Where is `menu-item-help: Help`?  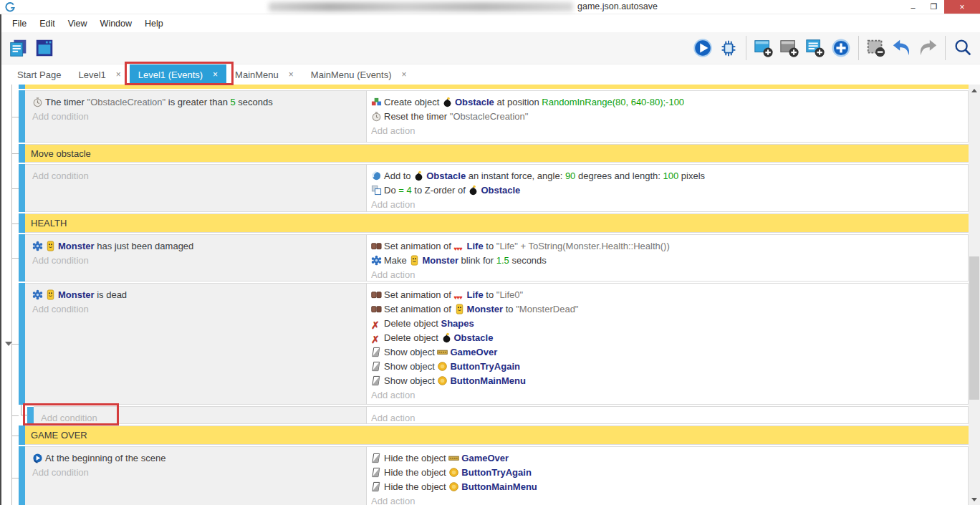
menu-item-help: Help is located at coordinates (154, 24).